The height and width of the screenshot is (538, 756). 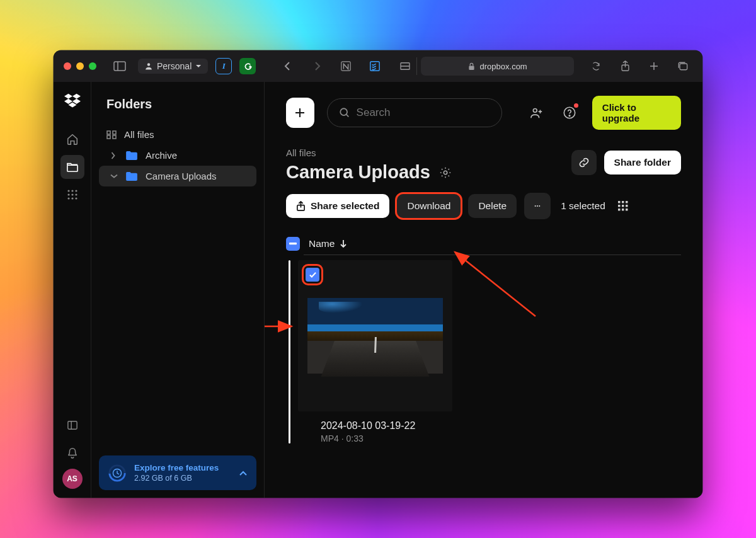 I want to click on select-all-checkbox, so click(x=293, y=244).